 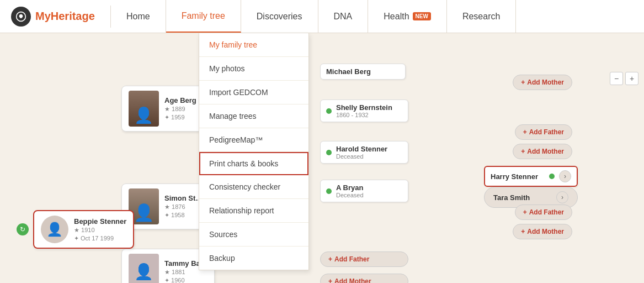 What do you see at coordinates (143, 108) in the screenshot?
I see `age-berg-photo: 👤` at bounding box center [143, 108].